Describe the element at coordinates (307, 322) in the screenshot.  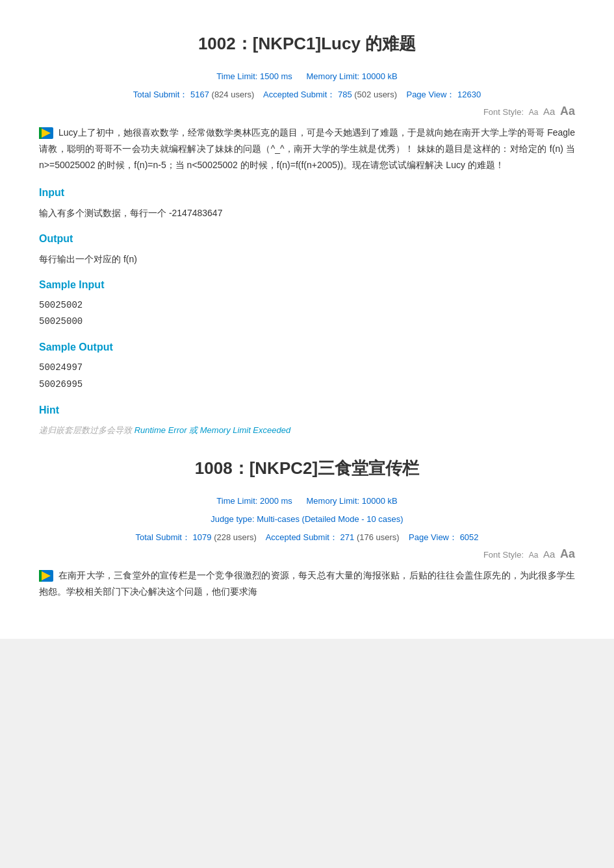
I see `sample-input-line-2: 50025000` at that location.